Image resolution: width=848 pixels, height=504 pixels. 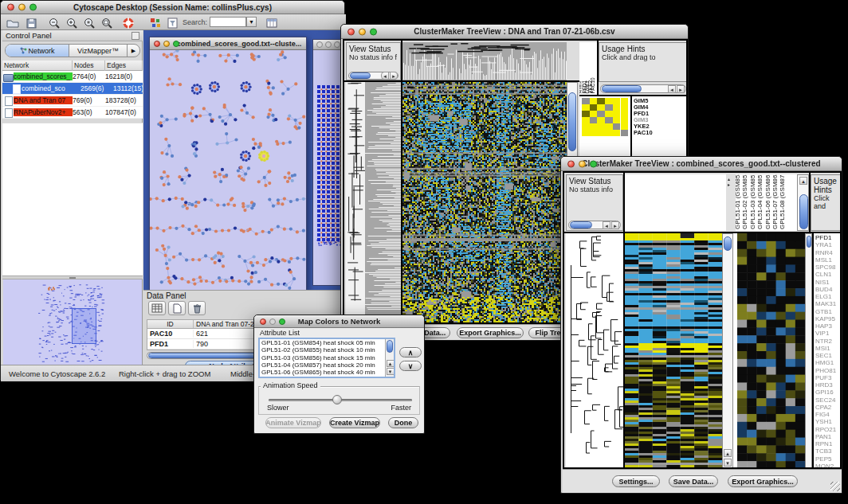 I want to click on tv2-labels-vscrollbar: ▴, so click(x=803, y=202).